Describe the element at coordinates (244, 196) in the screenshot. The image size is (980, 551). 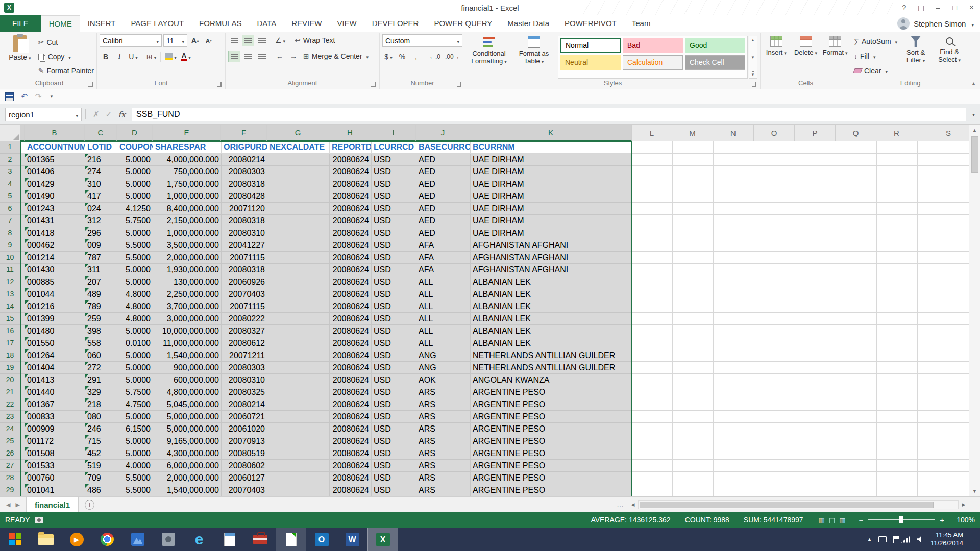
I see `cell-F5: 20080428` at that location.